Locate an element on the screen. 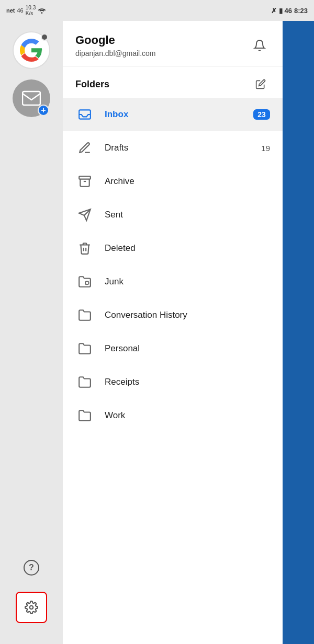 The width and height of the screenshot is (314, 644). time-display: 8:23 is located at coordinates (301, 10).